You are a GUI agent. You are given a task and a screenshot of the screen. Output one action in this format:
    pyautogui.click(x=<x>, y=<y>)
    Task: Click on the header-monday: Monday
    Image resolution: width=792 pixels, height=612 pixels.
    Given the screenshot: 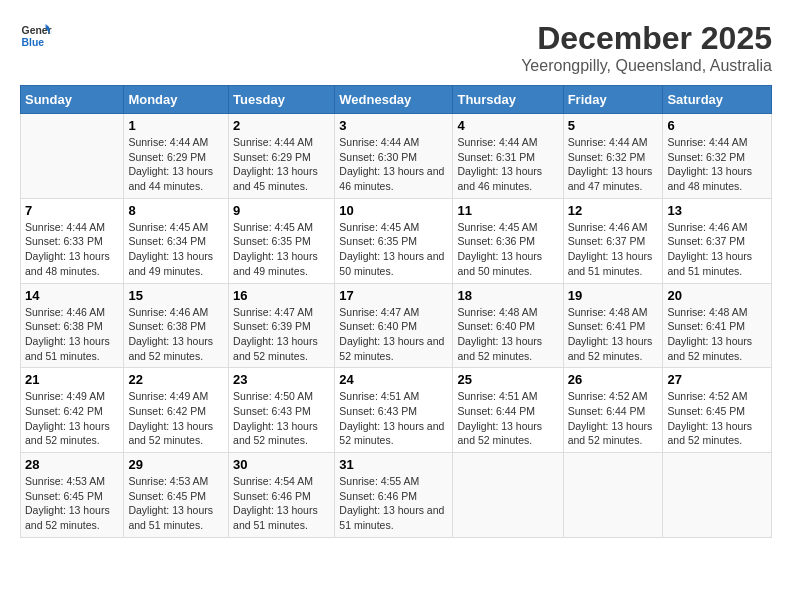 What is the action you would take?
    pyautogui.click(x=176, y=100)
    